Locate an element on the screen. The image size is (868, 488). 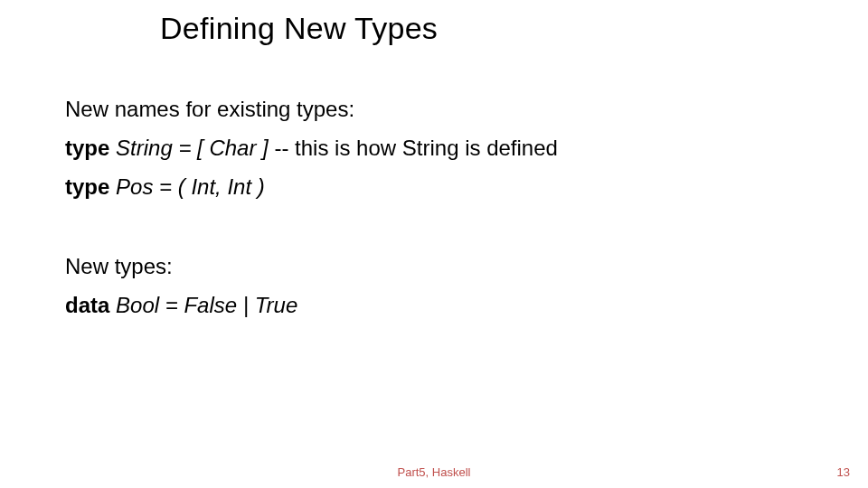
code-data-bool: Bool = False | True is located at coordinates (203, 305).